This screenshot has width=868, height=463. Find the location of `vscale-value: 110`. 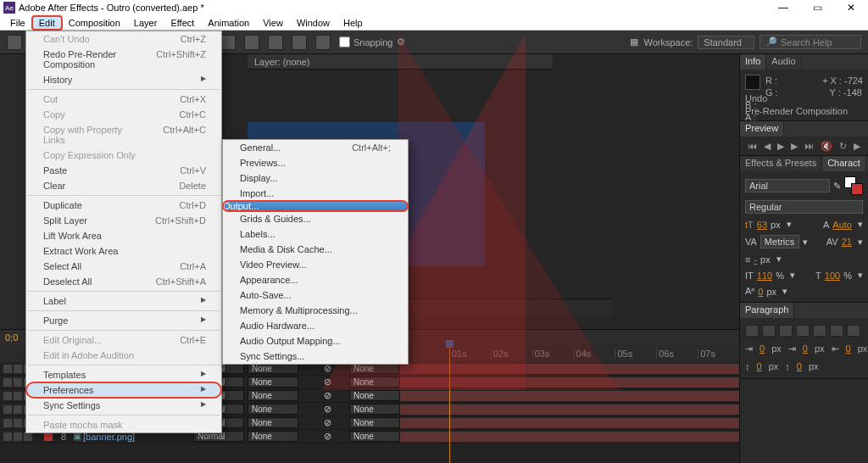

vscale-value: 110 is located at coordinates (765, 276).